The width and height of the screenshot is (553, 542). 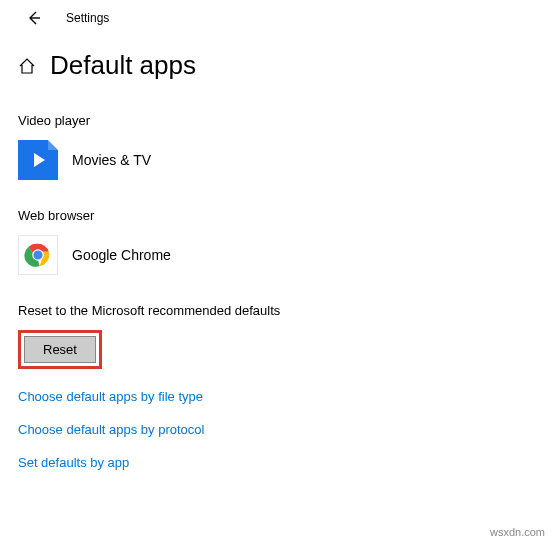 What do you see at coordinates (276, 120) in the screenshot?
I see `video-player-label: Video player` at bounding box center [276, 120].